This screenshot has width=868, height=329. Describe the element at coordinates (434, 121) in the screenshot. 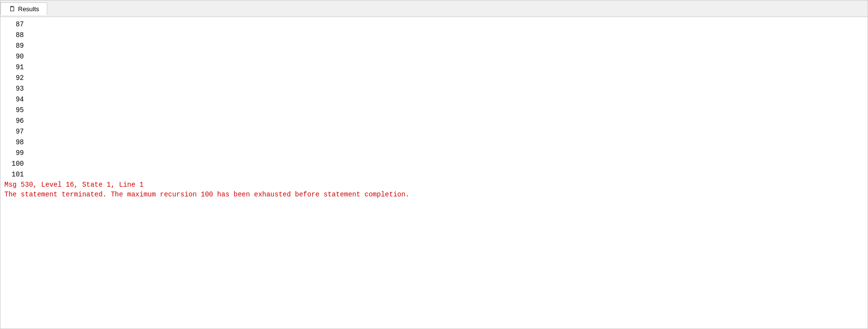

I see `table-row: 96` at that location.